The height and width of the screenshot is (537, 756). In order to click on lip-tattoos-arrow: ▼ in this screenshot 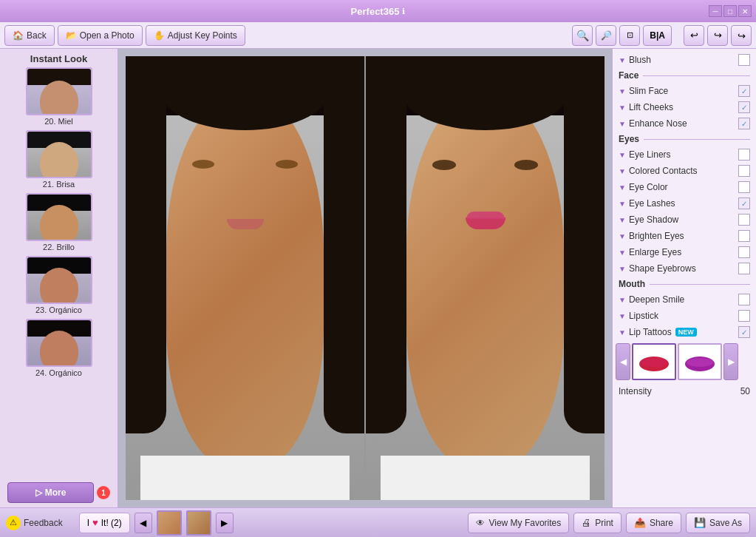, I will do `click(622, 333)`.